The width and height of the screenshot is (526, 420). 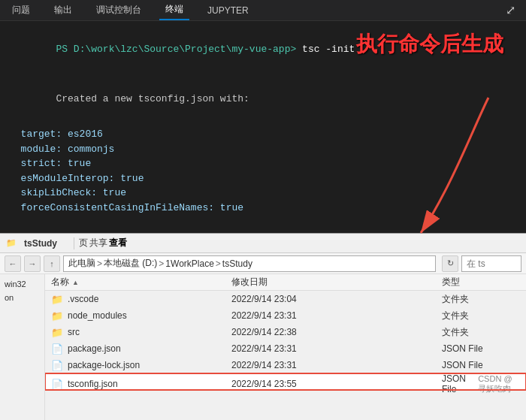 What do you see at coordinates (135, 384) in the screenshot?
I see `file-name-col: 📄 tsconfig.json` at bounding box center [135, 384].